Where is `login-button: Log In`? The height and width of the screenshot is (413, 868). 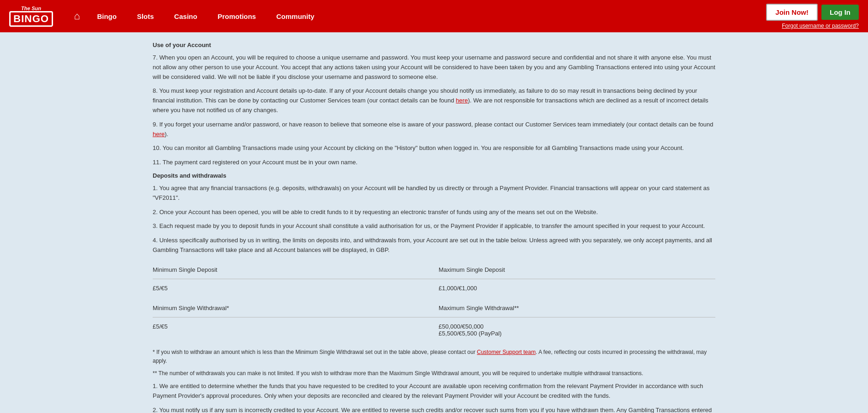
login-button: Log In is located at coordinates (840, 12).